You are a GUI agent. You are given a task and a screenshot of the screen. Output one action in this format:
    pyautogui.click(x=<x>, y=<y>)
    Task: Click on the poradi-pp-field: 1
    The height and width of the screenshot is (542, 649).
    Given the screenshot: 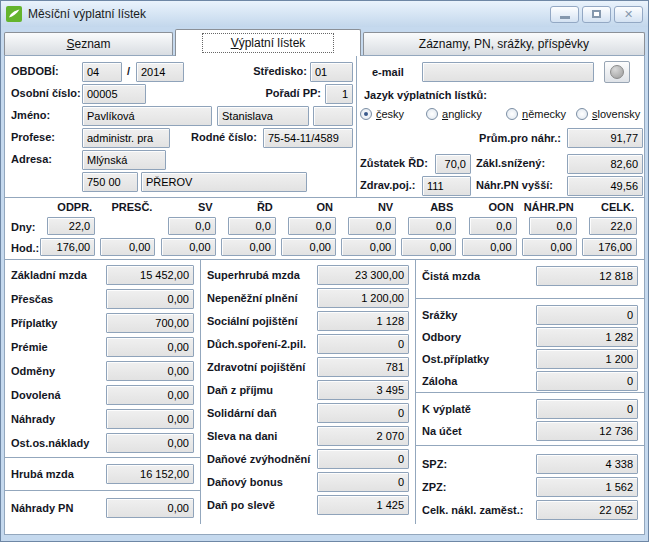 What is the action you would take?
    pyautogui.click(x=339, y=94)
    